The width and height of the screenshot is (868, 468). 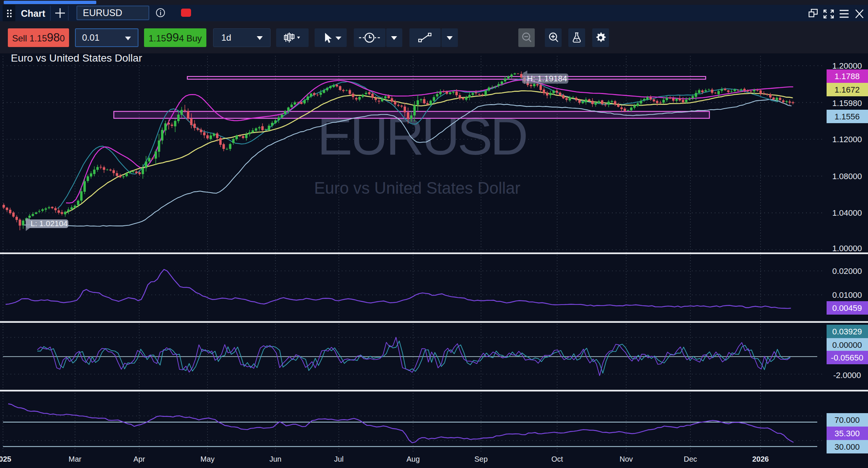 I want to click on svg-text: 2025, so click(x=6, y=459).